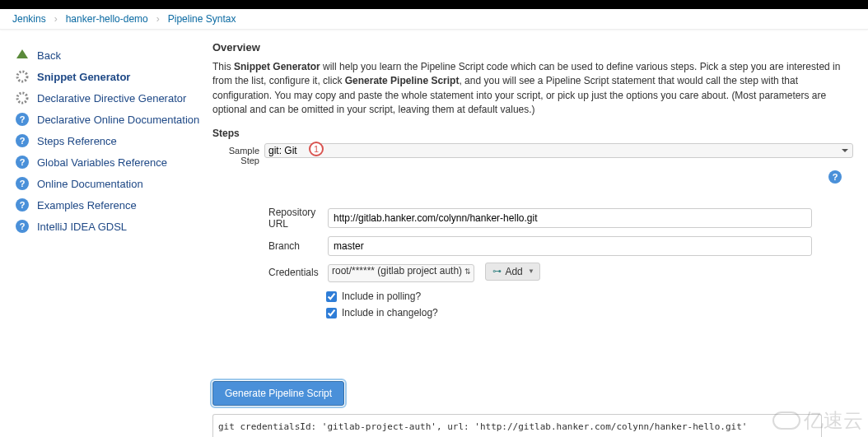 The height and width of the screenshot is (437, 868). I want to click on watermark: 亿速云, so click(818, 421).